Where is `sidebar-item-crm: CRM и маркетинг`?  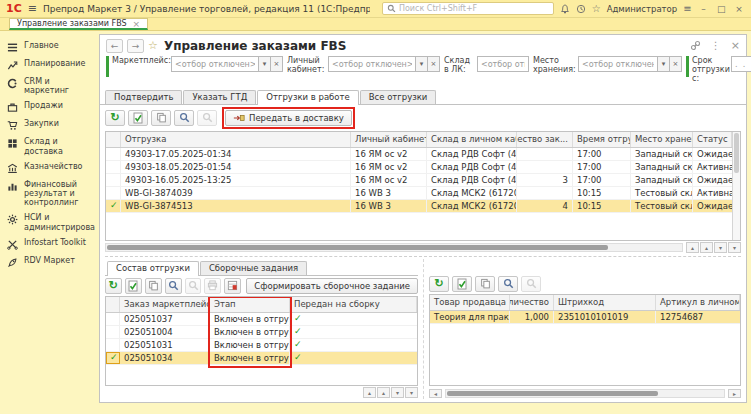
sidebar-item-crm: CRM и маркетинг is located at coordinates (48, 86).